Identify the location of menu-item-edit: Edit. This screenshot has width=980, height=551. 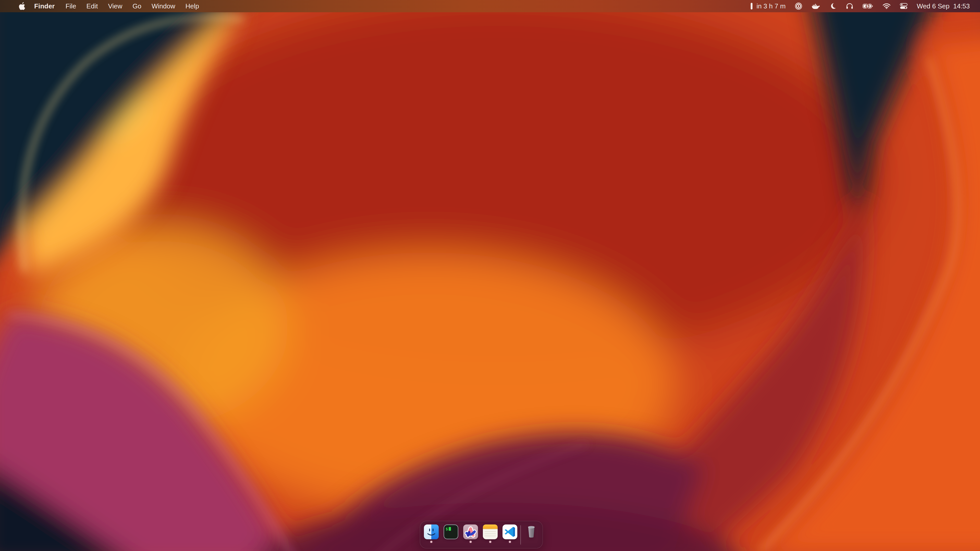
(92, 6).